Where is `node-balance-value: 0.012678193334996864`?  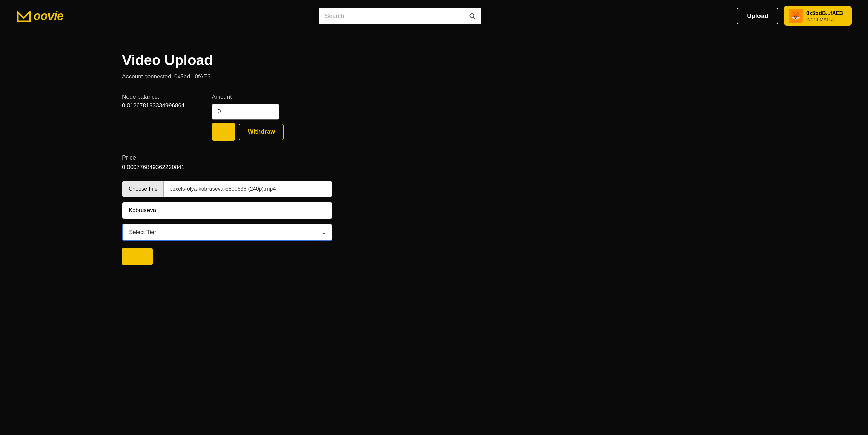
node-balance-value: 0.012678193334996864 is located at coordinates (153, 106).